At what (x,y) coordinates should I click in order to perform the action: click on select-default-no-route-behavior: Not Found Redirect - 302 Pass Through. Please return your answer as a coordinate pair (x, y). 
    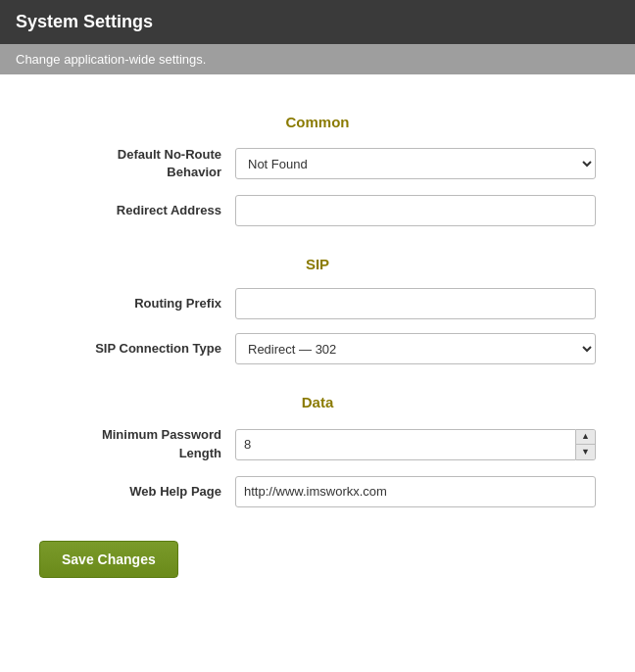
    Looking at the image, I should click on (415, 164).